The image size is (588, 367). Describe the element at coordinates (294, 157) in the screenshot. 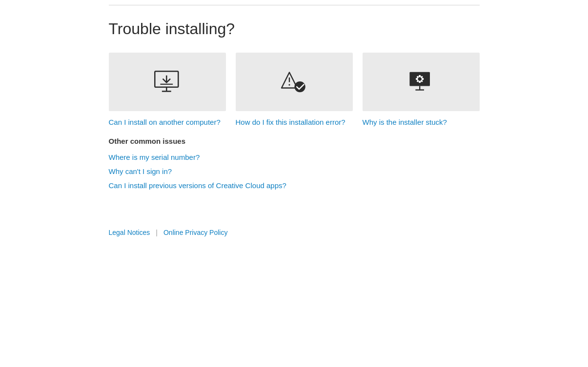

I see `link-serial-number: Where is my serial number?` at that location.